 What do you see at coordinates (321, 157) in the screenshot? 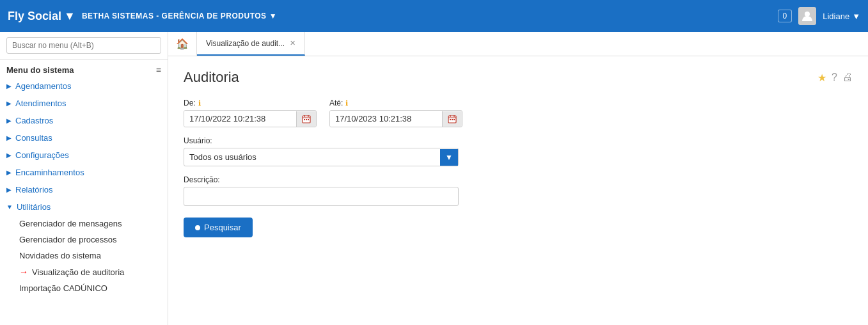
I see `usuario-select-wrapper: Todos os usuários ▼` at bounding box center [321, 157].